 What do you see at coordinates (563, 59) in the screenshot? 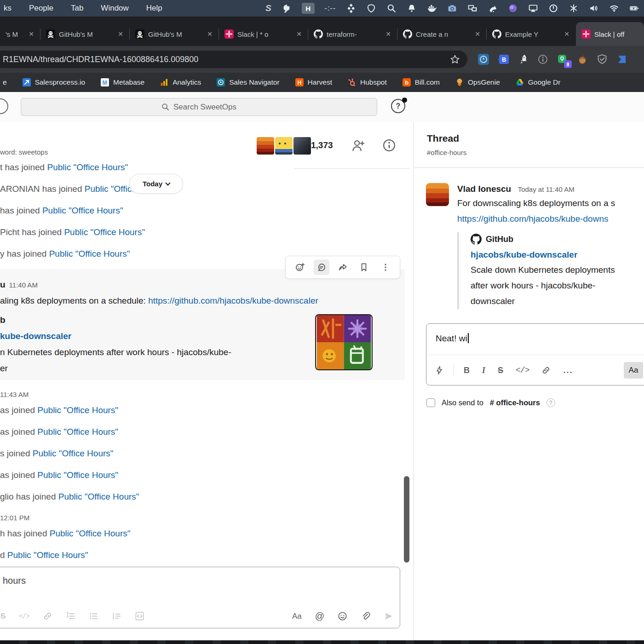
I see `password-manager-extension-icon: 8` at bounding box center [563, 59].